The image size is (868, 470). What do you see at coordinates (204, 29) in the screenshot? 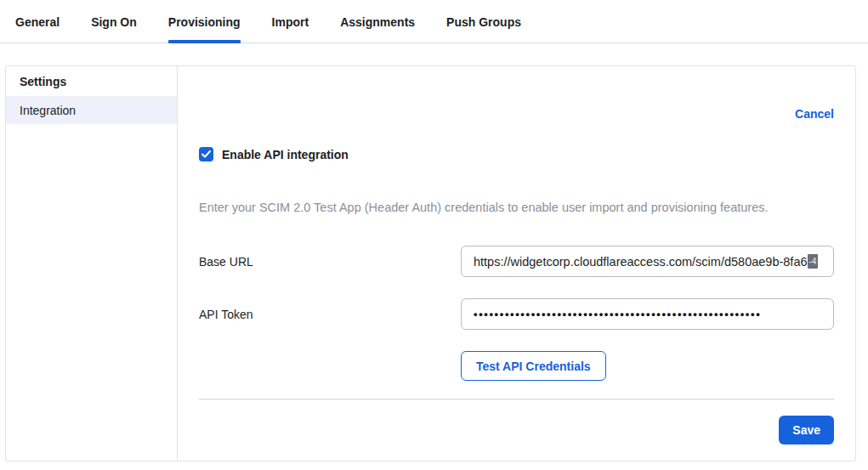
I see `tab-provisioning: Provisioning` at bounding box center [204, 29].